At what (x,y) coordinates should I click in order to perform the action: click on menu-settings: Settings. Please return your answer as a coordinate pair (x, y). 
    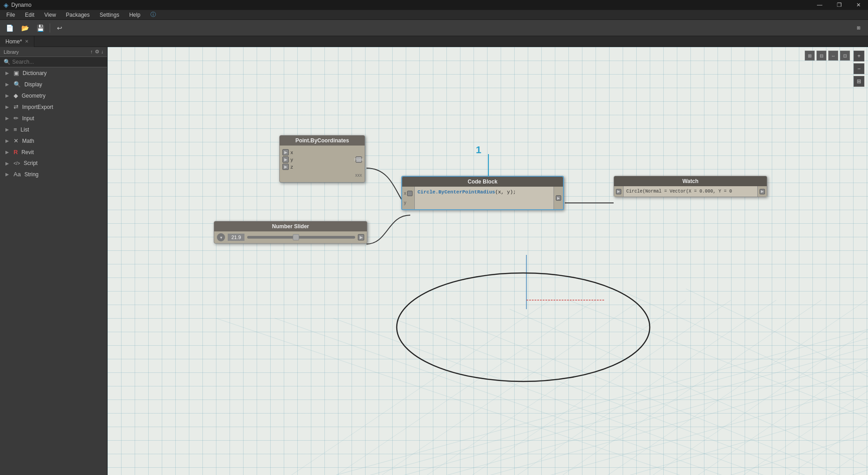
    Looking at the image, I should click on (109, 15).